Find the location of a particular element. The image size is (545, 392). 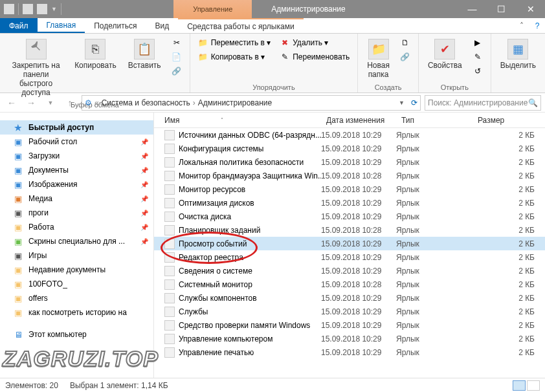

sidebar-quick-access: ★ Быстрый доступ is located at coordinates (76, 127).